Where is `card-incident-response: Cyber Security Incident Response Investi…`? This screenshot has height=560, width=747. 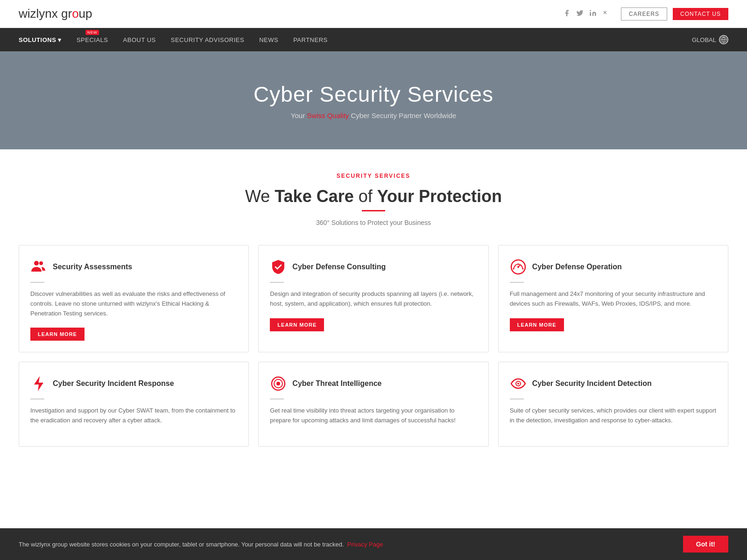
card-incident-response: Cyber Security Incident Response Investi… is located at coordinates (134, 404).